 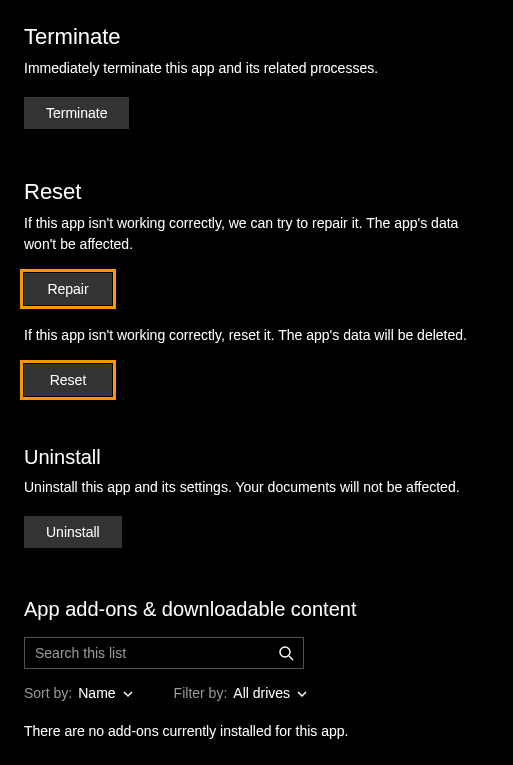 I want to click on filter-label: Filter by:, so click(x=201, y=693).